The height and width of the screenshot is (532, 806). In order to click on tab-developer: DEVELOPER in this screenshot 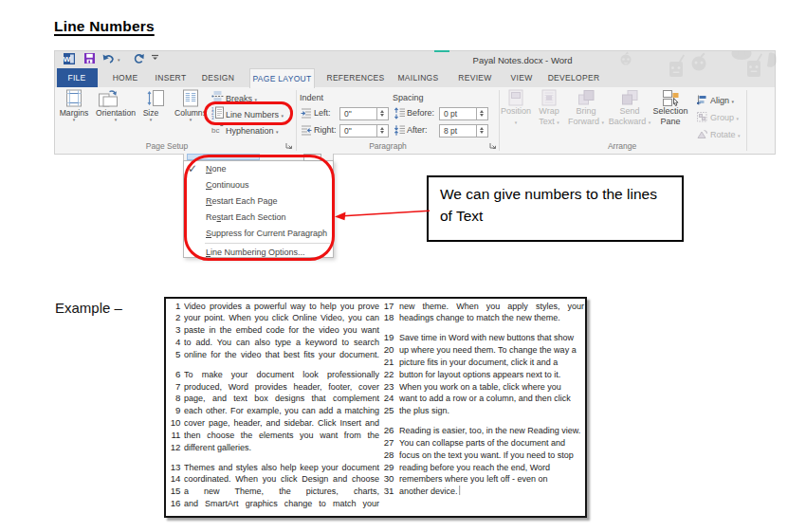, I will do `click(575, 78)`.